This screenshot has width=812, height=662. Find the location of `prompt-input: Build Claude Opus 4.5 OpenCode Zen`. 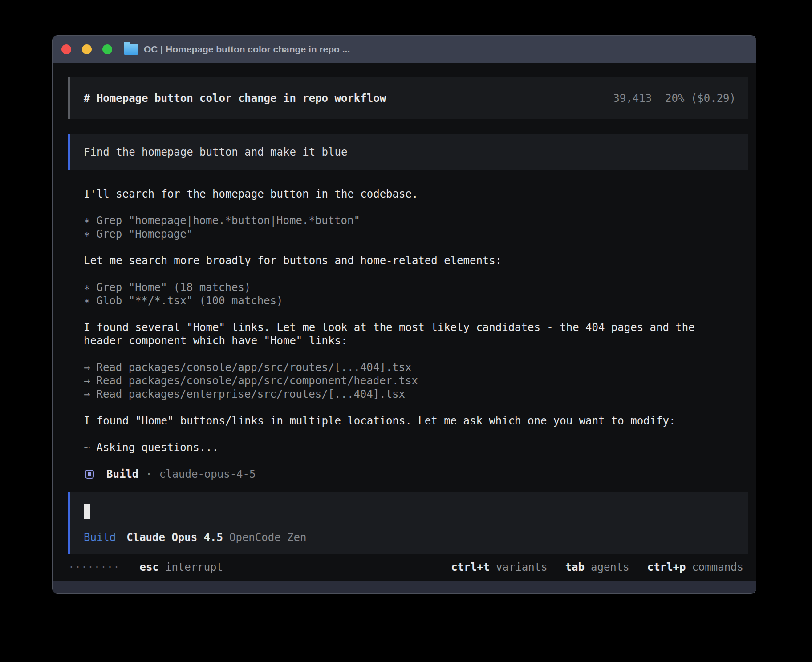

prompt-input: Build Claude Opus 4.5 OpenCode Zen is located at coordinates (408, 523).